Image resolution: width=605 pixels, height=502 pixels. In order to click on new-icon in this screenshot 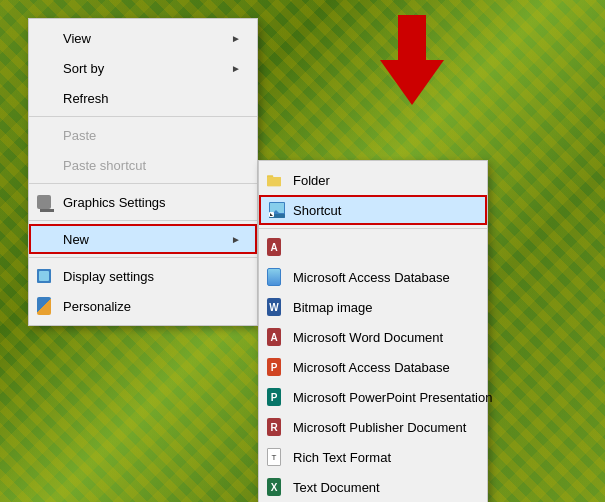, I will do `click(47, 239)`.